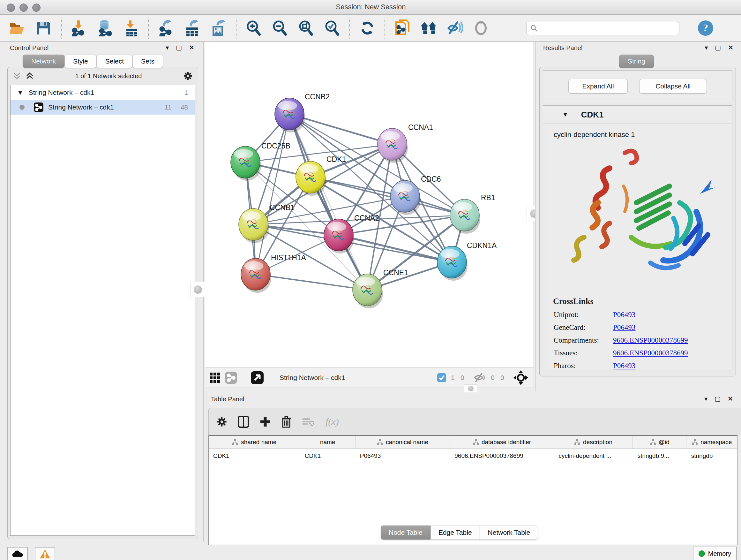  I want to click on help-icon: ?, so click(705, 28).